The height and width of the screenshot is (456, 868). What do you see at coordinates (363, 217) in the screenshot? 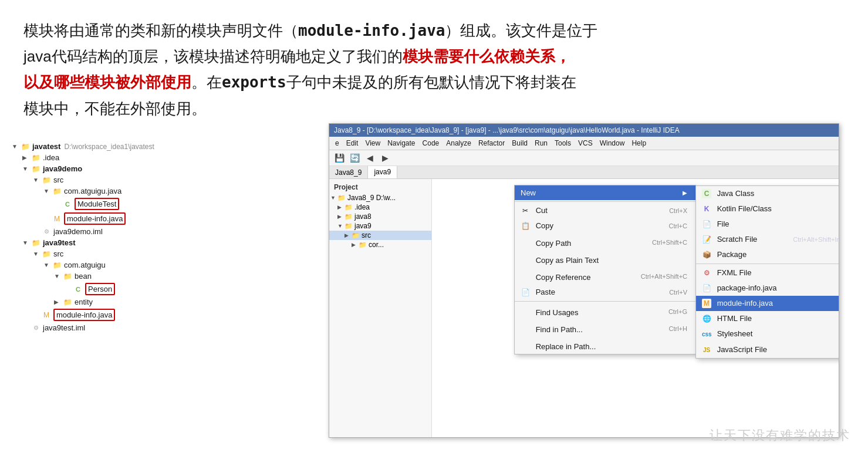
I see `pt-java8-label: java8` at bounding box center [363, 217].